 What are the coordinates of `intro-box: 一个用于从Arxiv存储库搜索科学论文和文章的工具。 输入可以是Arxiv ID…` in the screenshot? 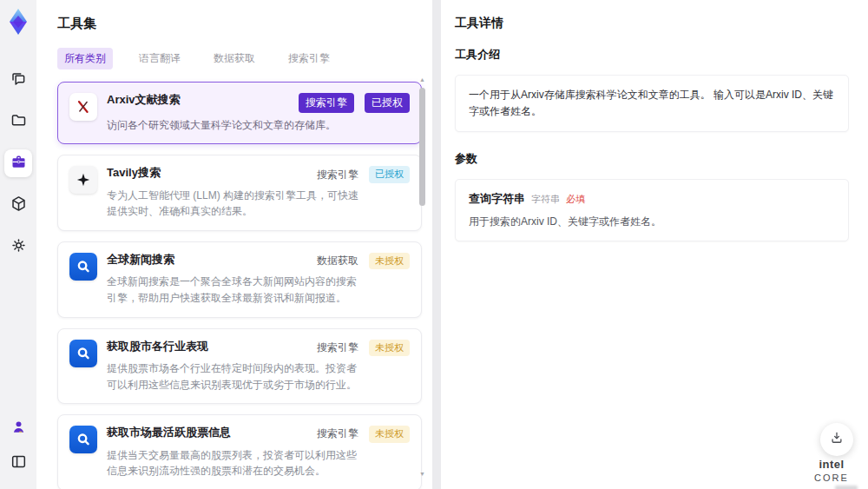 It's located at (652, 103).